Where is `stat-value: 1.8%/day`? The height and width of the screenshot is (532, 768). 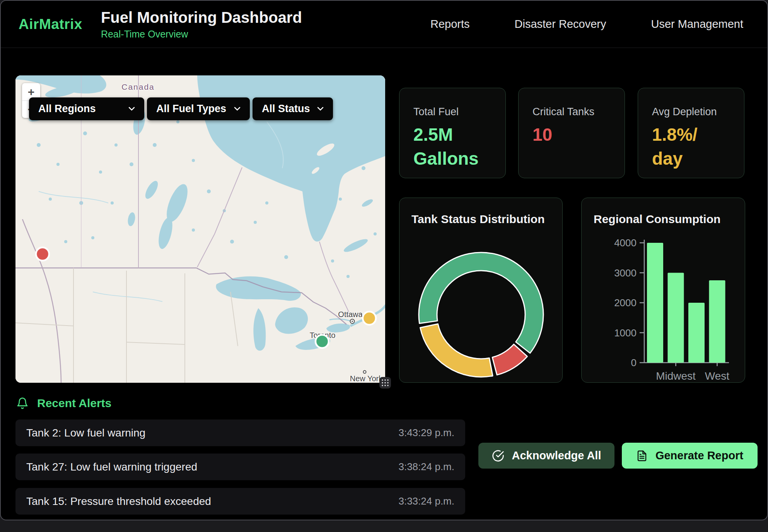
stat-value: 1.8%/day is located at coordinates (691, 147).